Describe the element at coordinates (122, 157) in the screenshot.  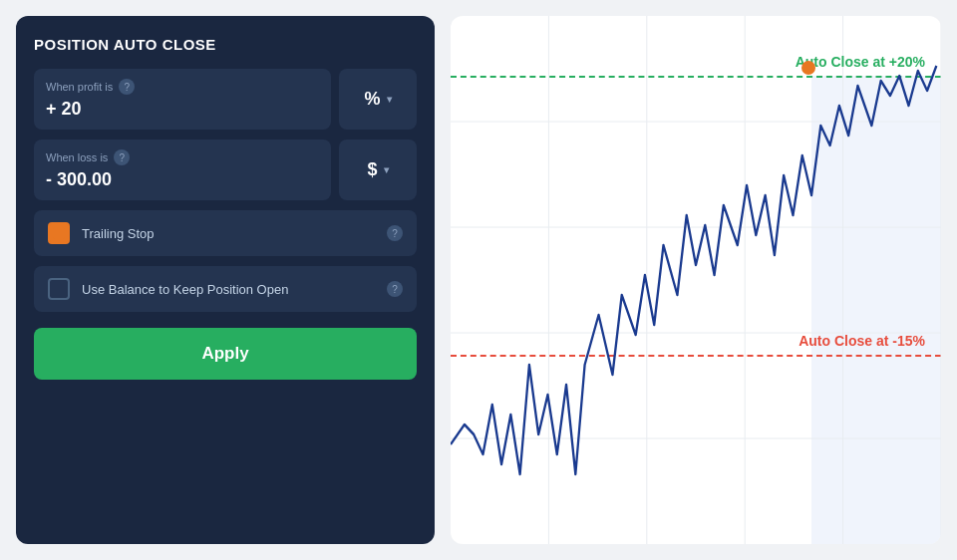
I see `loss-help-icon: ?` at that location.